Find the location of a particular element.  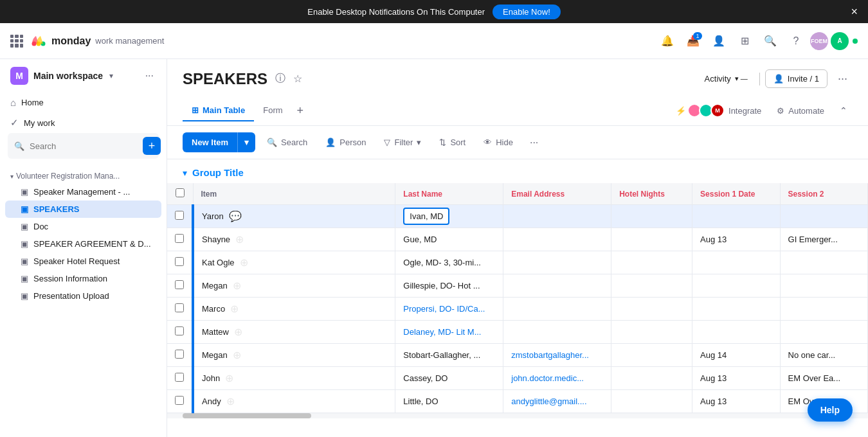

board-star-icon: ☆ is located at coordinates (298, 78).